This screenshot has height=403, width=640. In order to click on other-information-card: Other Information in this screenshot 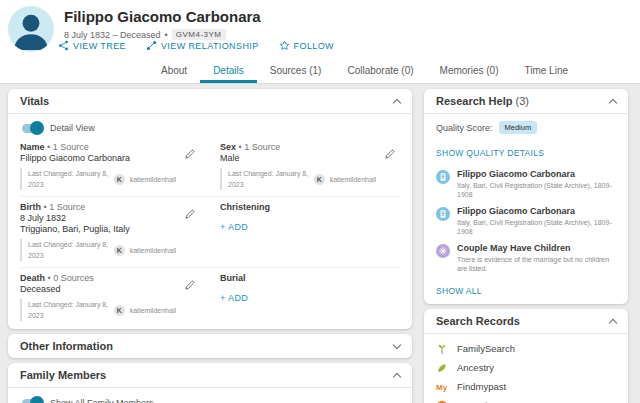, I will do `click(210, 346)`.